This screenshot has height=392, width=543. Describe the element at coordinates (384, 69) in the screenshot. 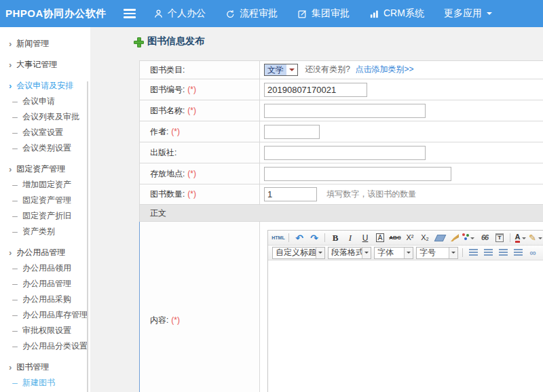

I see `add-category-link: 点击添加类别>>` at that location.